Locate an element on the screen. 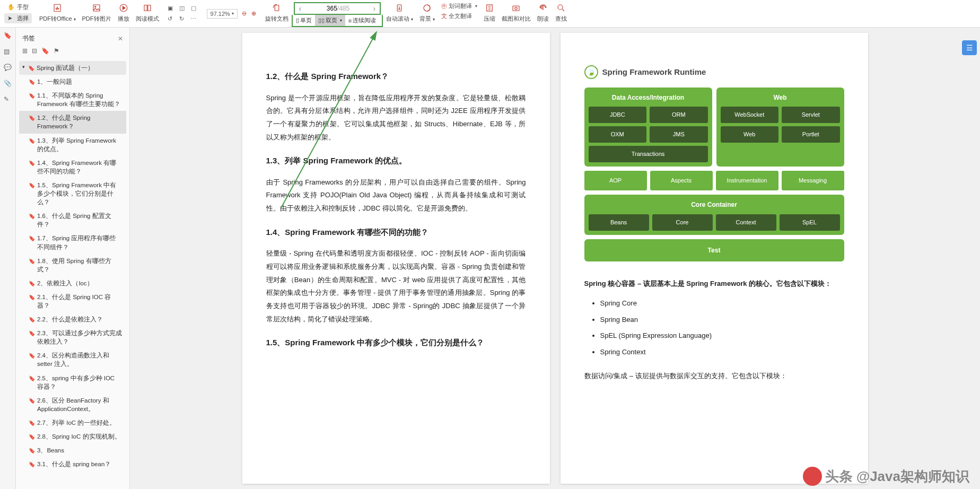 Image resolution: width=980 pixels, height=489 pixels. sidebar-item: 🔖1.4、Spring Framework 有哪些不同的功能？ is located at coordinates (73, 167).